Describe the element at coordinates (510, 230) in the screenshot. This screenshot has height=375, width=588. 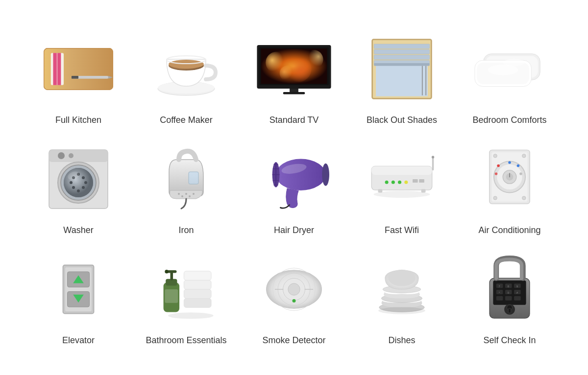
I see `air-conditioning-label: Air Conditioning` at that location.